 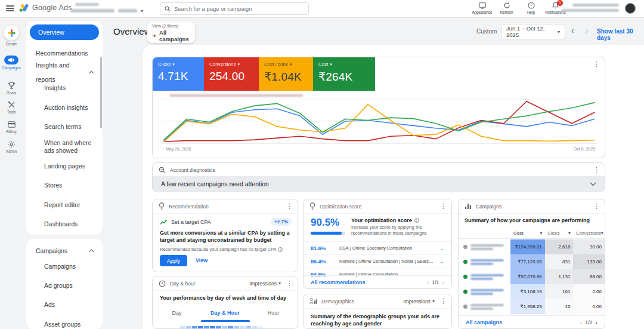 I want to click on column-header-cost: Cost▾, so click(x=527, y=233).